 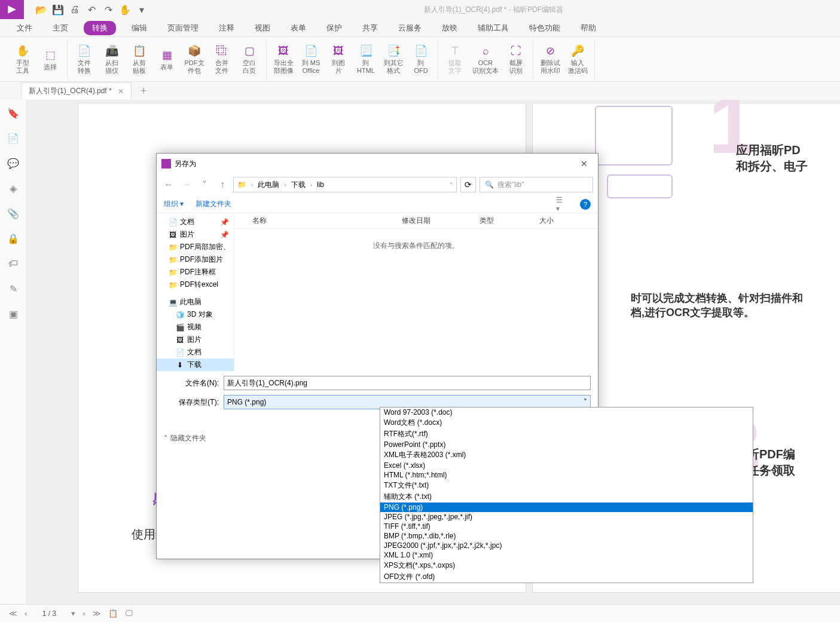 What do you see at coordinates (213, 204) in the screenshot?
I see `new-folder-button: 新建文件夹` at bounding box center [213, 204].